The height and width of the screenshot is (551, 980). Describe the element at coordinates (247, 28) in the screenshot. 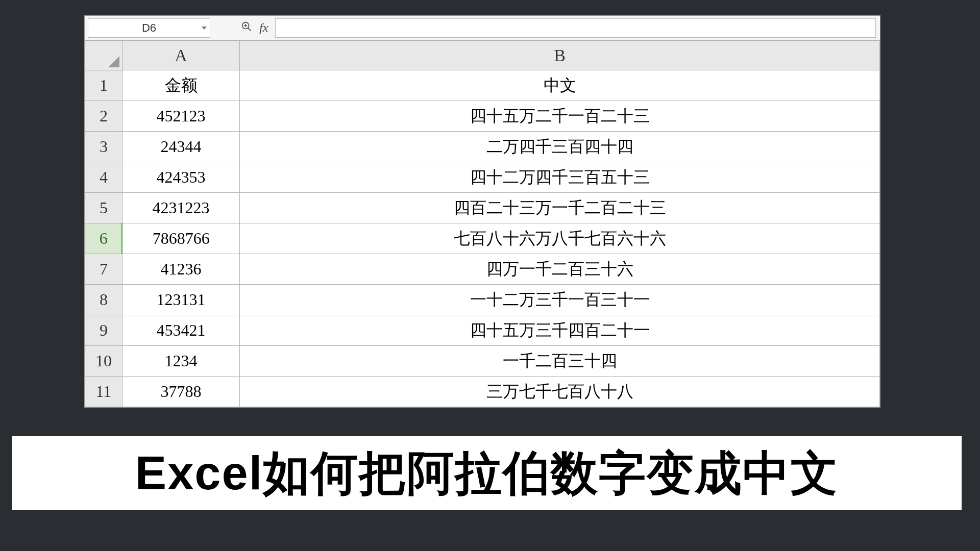

I see `zoom-icon` at that location.